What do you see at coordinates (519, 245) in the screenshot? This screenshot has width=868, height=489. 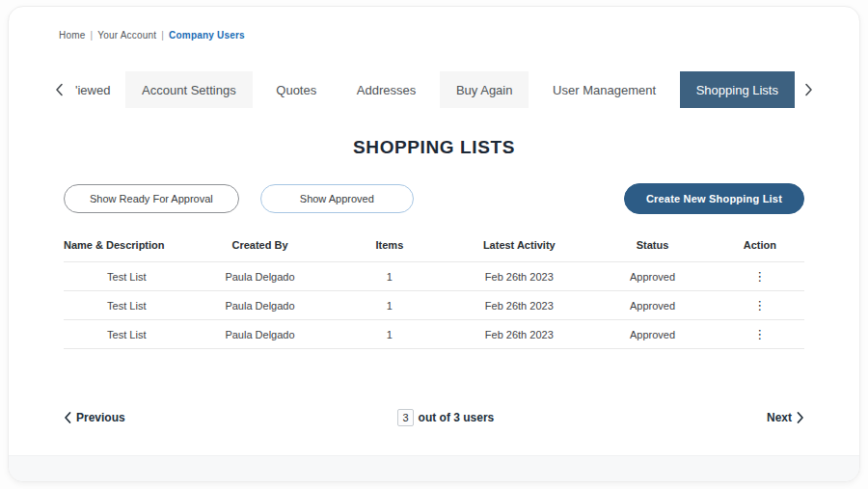 I see `column-header-latest-activity: Latest Activity` at bounding box center [519, 245].